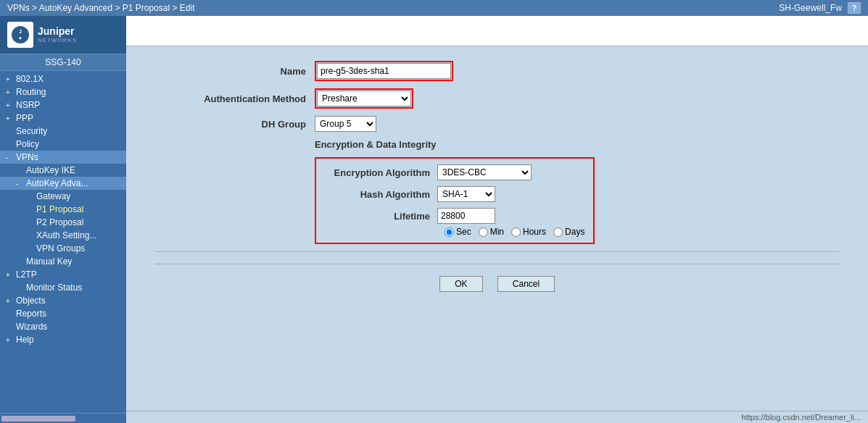 Image resolution: width=868 pixels, height=423 pixels. I want to click on auth-method-row: Authentication Method Preshare DSA-Sig R…, so click(497, 99).